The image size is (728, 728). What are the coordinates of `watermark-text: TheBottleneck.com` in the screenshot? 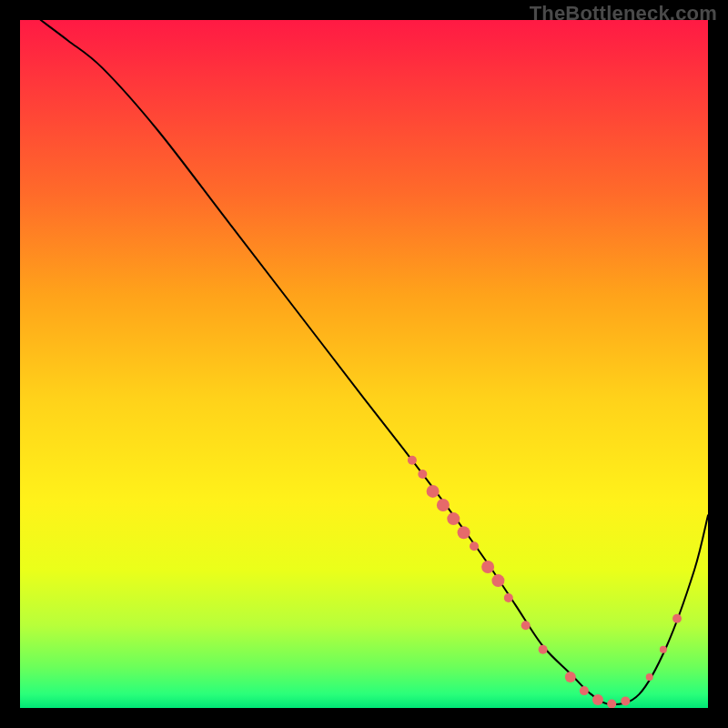 It's located at (623, 14).